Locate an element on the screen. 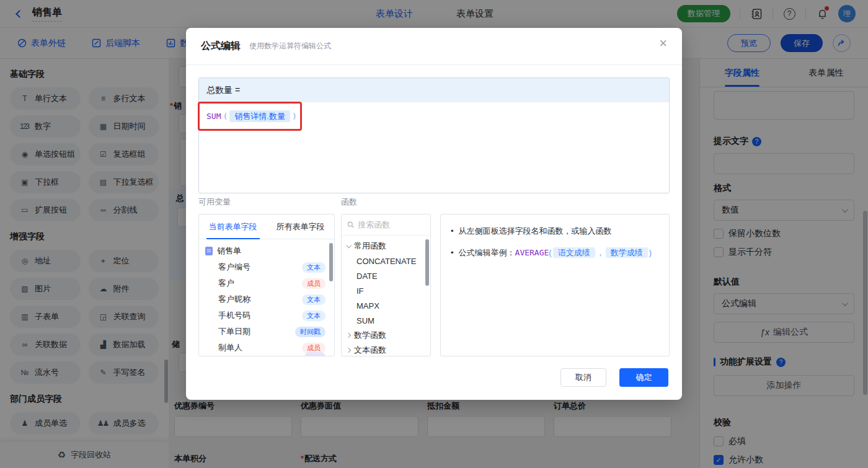 This screenshot has height=468, width=868. close-icon: × is located at coordinates (663, 43).